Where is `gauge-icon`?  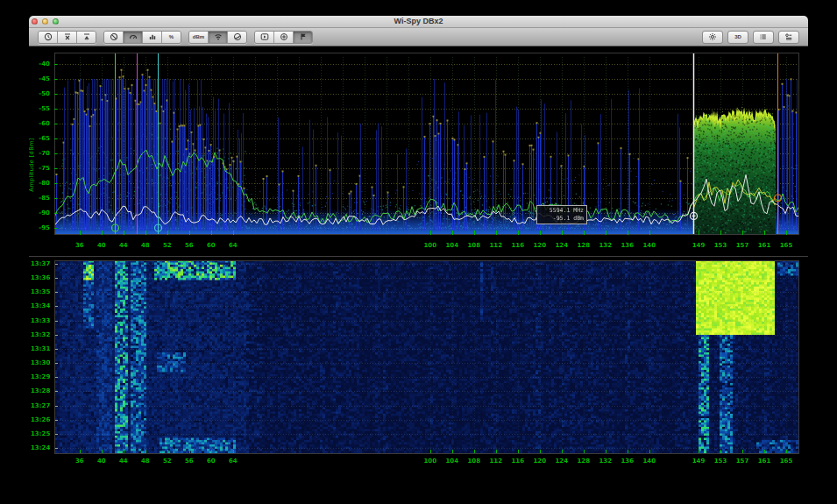 gauge-icon is located at coordinates (133, 37).